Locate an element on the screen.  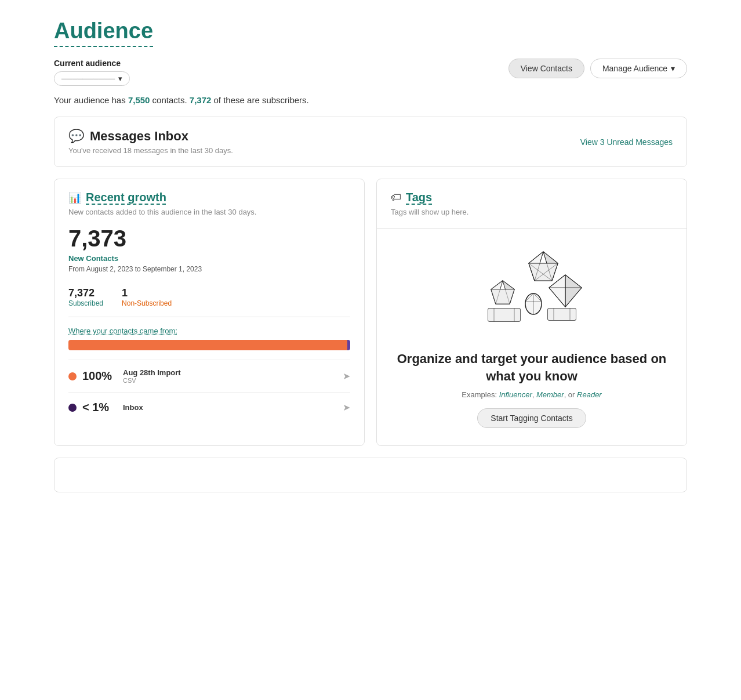
source1-type: CSV is located at coordinates (152, 380).